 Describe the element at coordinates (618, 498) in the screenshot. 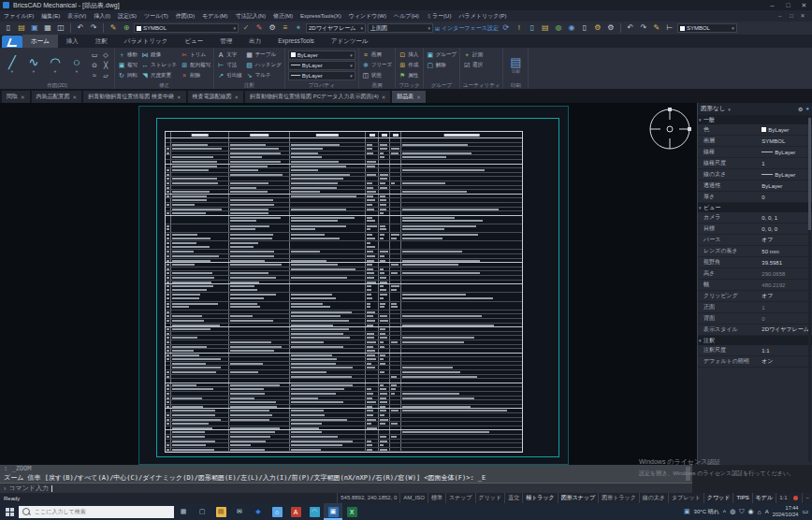

I see `status-toggle-図形トラック: 図形トラック` at that location.